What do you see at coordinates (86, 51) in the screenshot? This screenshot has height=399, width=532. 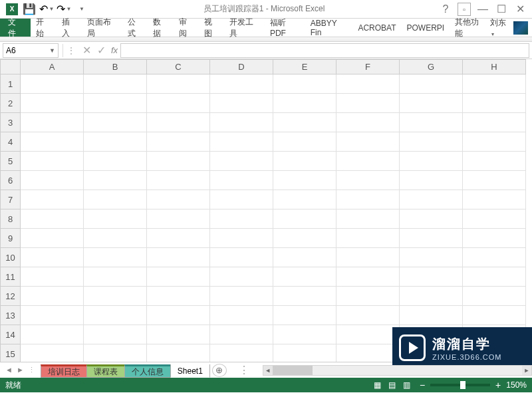 I see `cancel-formula-button: ✕` at bounding box center [86, 51].